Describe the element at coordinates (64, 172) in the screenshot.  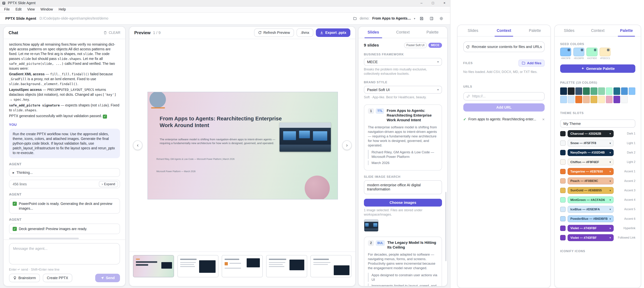
I see `thinking-toggle: ▸ Thinking...` at that location.